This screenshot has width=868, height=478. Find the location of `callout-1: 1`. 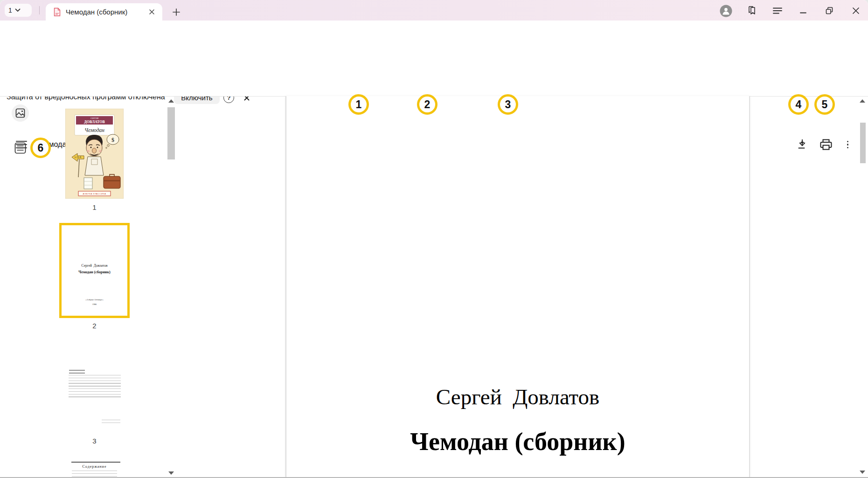

callout-1: 1 is located at coordinates (359, 104).